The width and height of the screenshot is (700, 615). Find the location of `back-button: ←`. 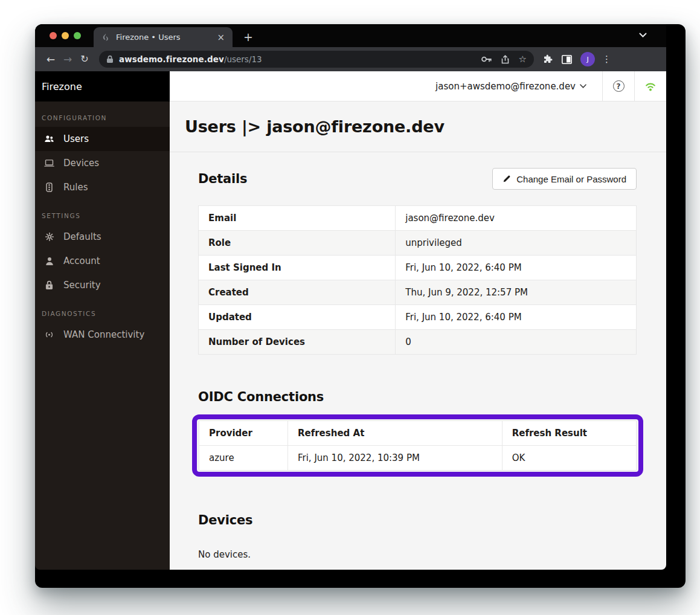

back-button: ← is located at coordinates (51, 59).